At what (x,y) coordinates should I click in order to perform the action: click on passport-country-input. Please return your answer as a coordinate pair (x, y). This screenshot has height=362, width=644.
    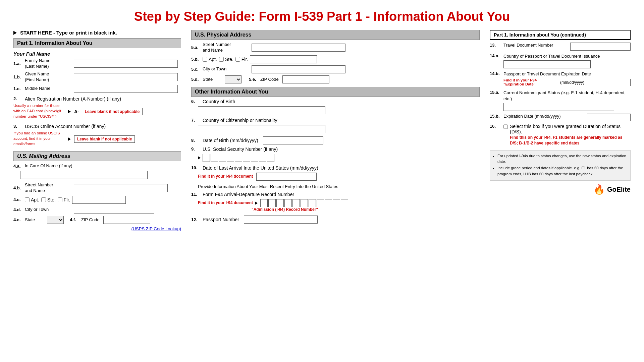
    Looking at the image, I should click on (547, 64).